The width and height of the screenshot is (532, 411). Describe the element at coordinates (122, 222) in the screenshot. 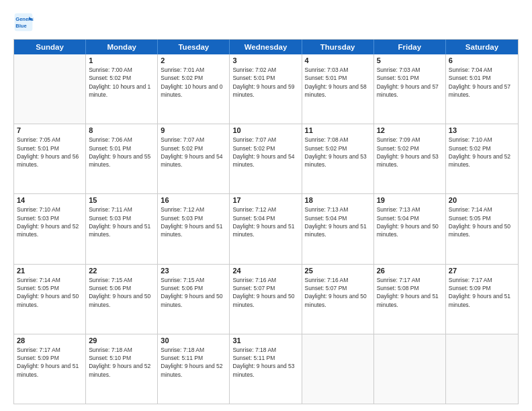

I see `cell-info: Sunrise: 7:11 AMSunset: 5:03 PMDaylight:…` at that location.